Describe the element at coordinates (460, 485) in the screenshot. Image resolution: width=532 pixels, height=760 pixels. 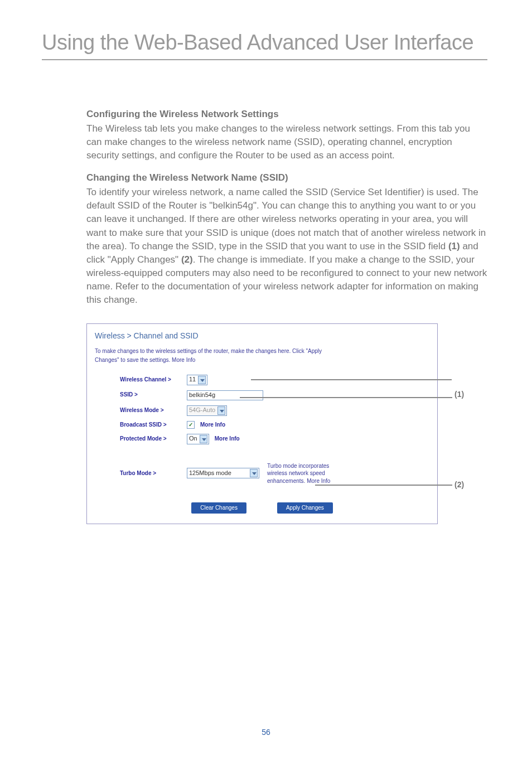
I see `annotation-2: (2)` at that location.